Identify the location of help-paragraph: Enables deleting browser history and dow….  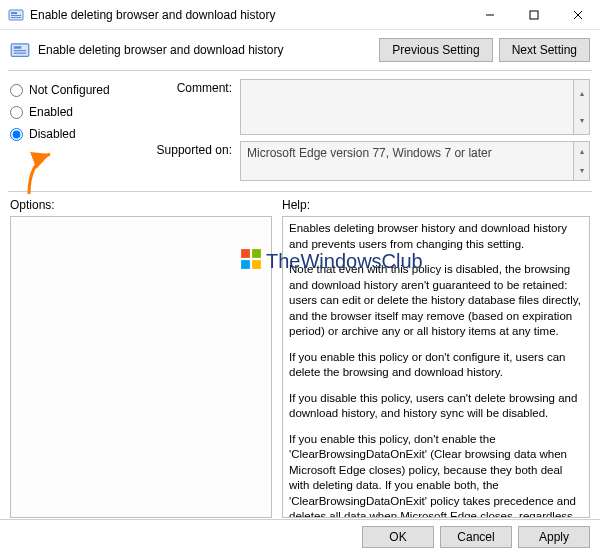
(436, 236).